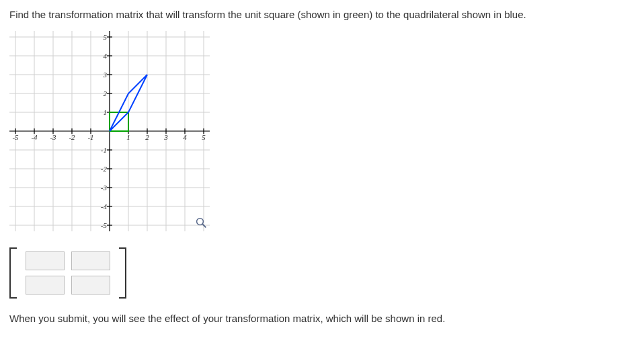 The width and height of the screenshot is (644, 353). I want to click on ytick-label: -2, so click(104, 169).